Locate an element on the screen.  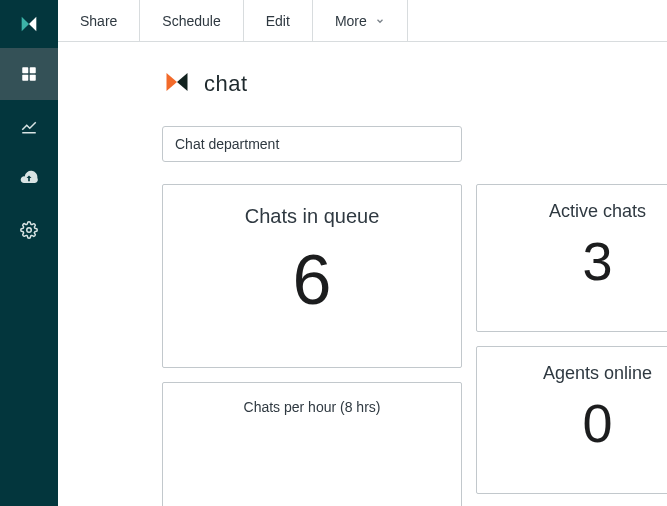
card-value: 0 is located at coordinates (597, 424).